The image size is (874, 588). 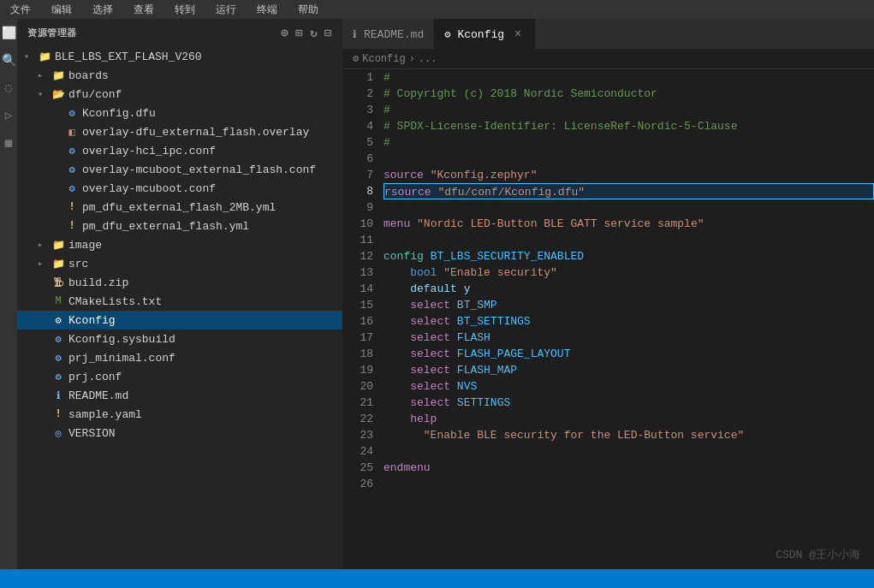 What do you see at coordinates (180, 75) in the screenshot?
I see `sidebar-item-boards: ▸ 📁 boards` at bounding box center [180, 75].